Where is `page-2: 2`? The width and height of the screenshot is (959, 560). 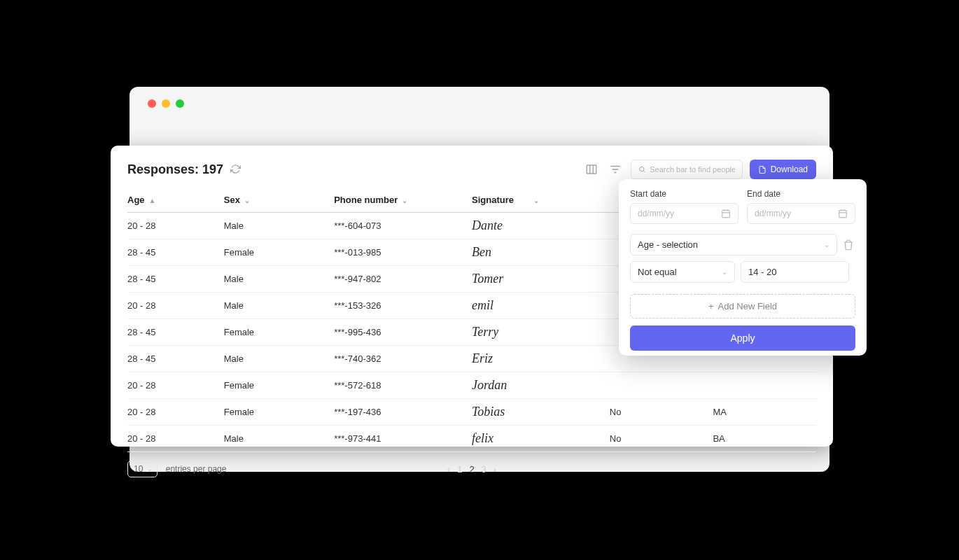 page-2: 2 is located at coordinates (472, 469).